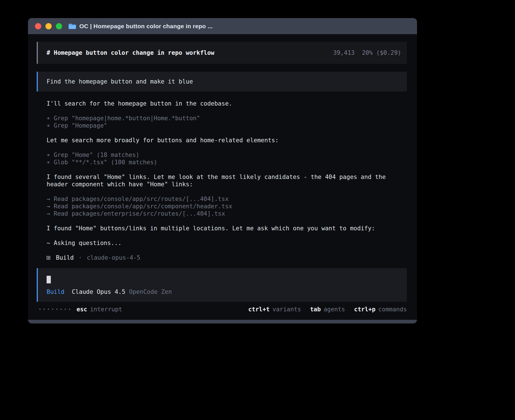  Describe the element at coordinates (227, 104) in the screenshot. I see `assistant-text: I'll search for the homepage button in t…` at that location.